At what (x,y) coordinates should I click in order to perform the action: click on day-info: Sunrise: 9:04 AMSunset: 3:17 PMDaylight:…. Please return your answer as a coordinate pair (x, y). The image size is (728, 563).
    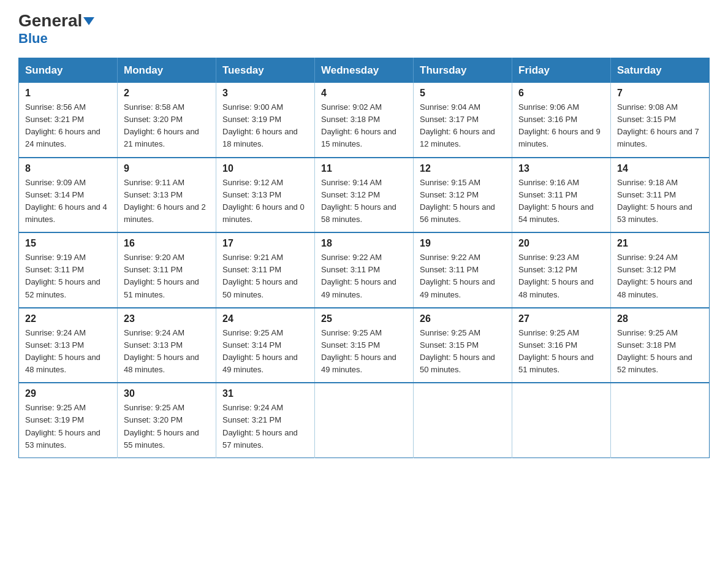
    Looking at the image, I should click on (463, 126).